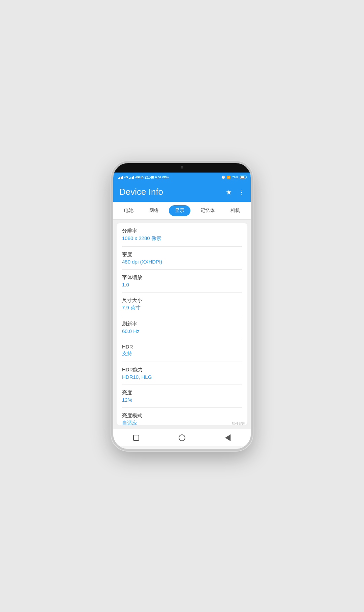 This screenshot has height=612, width=364. What do you see at coordinates (182, 324) in the screenshot?
I see `info-list: 分辨率1080 x 2280 像素密度480 dpi (XXHDPI)字体缩放1…` at bounding box center [182, 324].